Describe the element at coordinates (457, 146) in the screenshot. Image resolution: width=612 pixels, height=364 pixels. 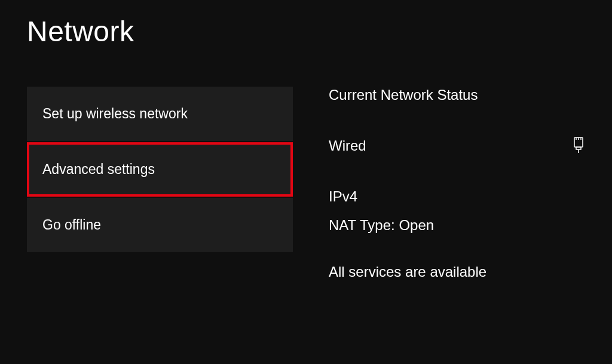
I see `connection-type-row: Wired` at that location.